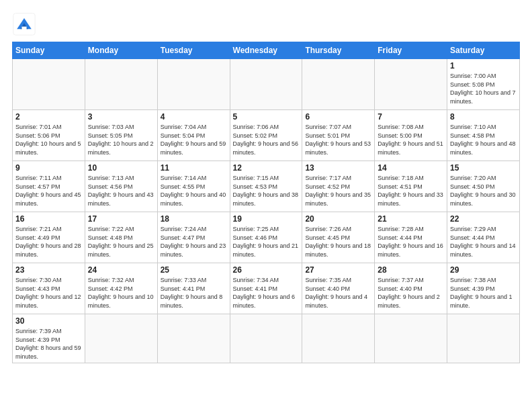 This screenshot has height=411, width=532. What do you see at coordinates (193, 140) in the screenshot?
I see `day-info: Sunrise: 7:04 AM Sunset: 5:04 PM Dayligh…` at bounding box center [193, 140].